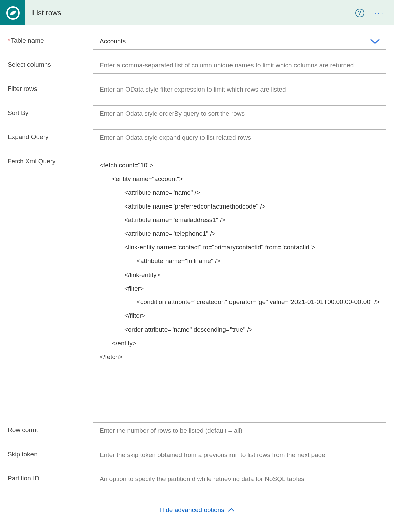  What do you see at coordinates (197, 479) in the screenshot?
I see `field-row-partition-id: Partition ID` at bounding box center [197, 479].